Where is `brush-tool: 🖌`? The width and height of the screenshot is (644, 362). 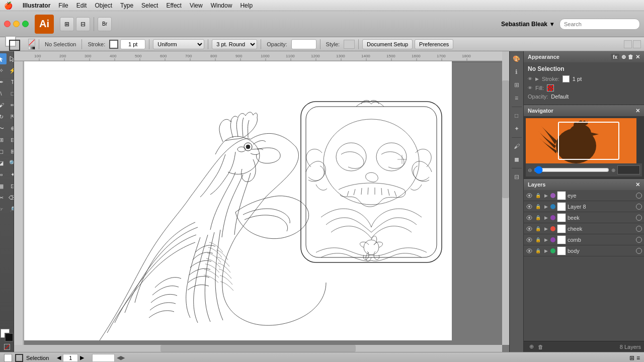 brush-tool: 🖌 is located at coordinates (3, 105).